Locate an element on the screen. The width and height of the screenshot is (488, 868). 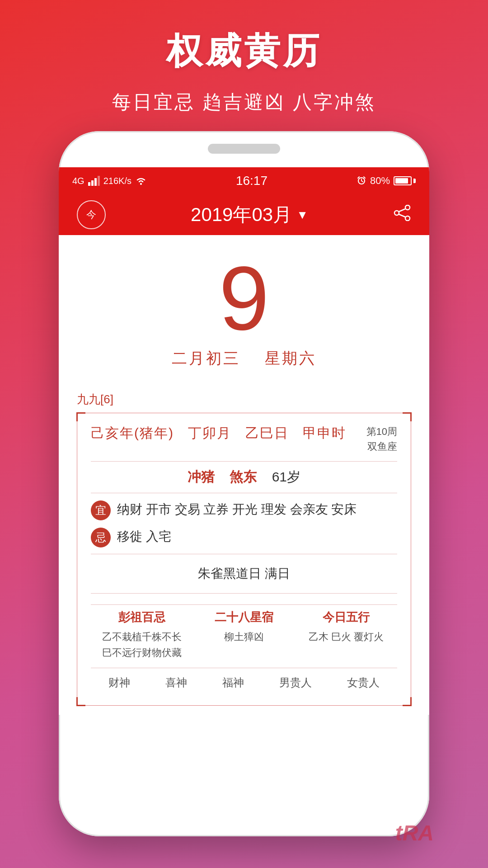
ganzhi-time: 甲申时 is located at coordinates (324, 433).